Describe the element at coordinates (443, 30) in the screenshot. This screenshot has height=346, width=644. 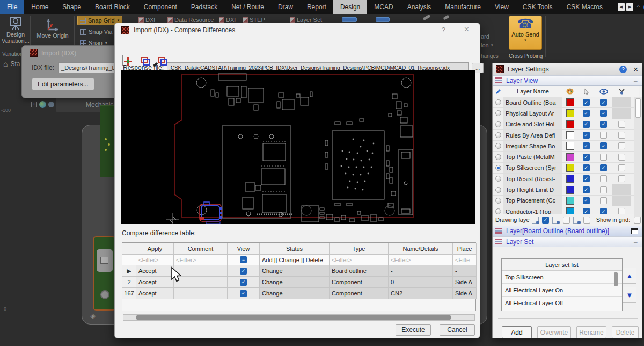
I see `dialog-help-icon: ?` at that location.